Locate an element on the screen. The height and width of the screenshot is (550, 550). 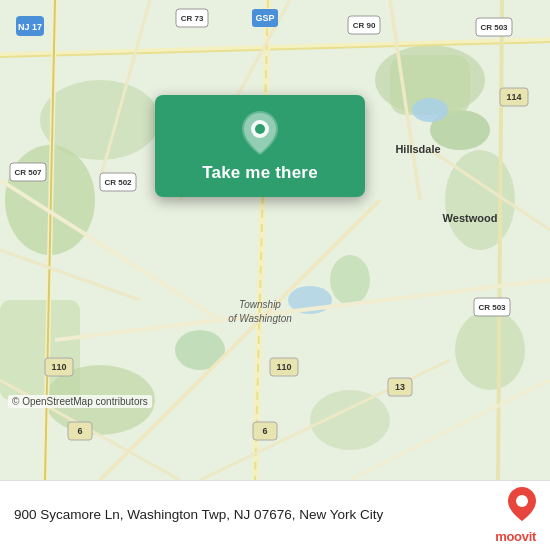
svg-text: Township is located at coordinates (260, 304).